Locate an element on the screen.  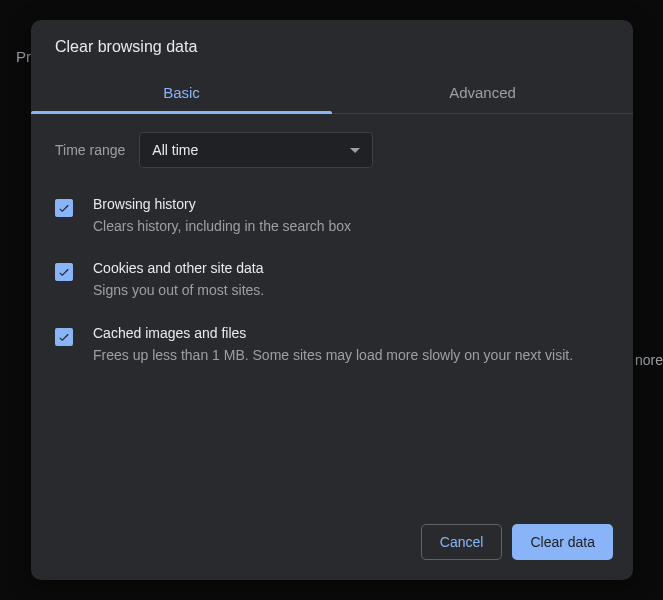
time-range-value: All time is located at coordinates (175, 150).